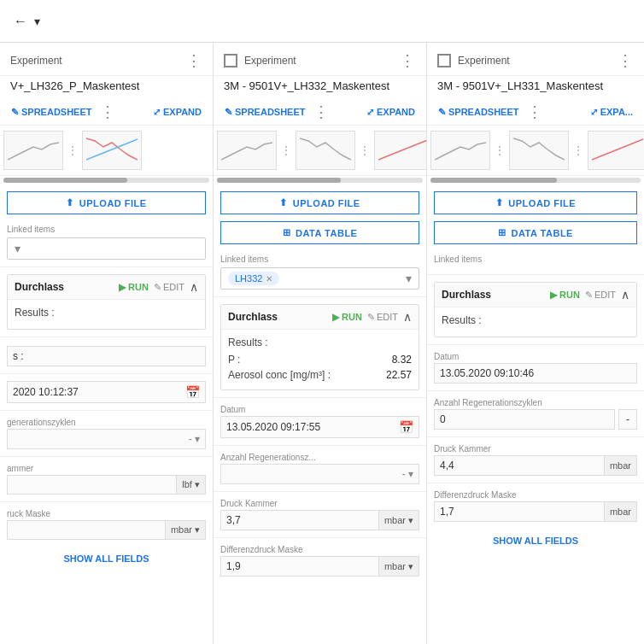 The image size is (644, 644). What do you see at coordinates (106, 485) in the screenshot?
I see `field-kammer-value-1: lbf ▾` at bounding box center [106, 485].